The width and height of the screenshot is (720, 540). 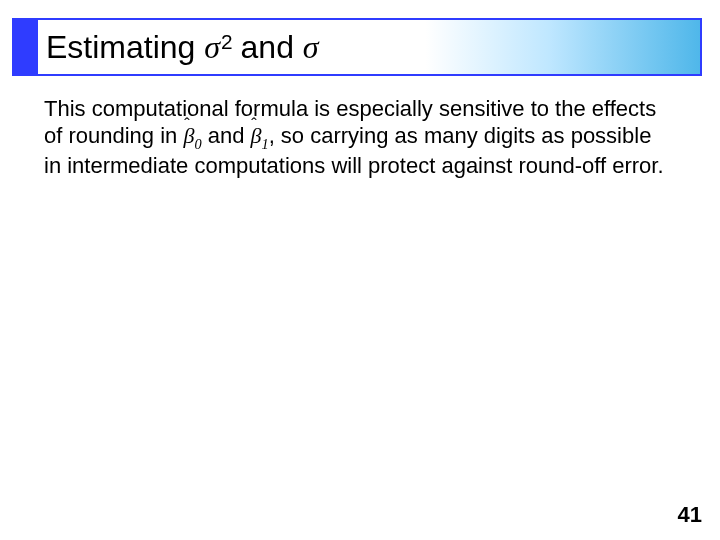 What do you see at coordinates (125, 47) in the screenshot?
I see `title-prefix: Estimating` at bounding box center [125, 47].